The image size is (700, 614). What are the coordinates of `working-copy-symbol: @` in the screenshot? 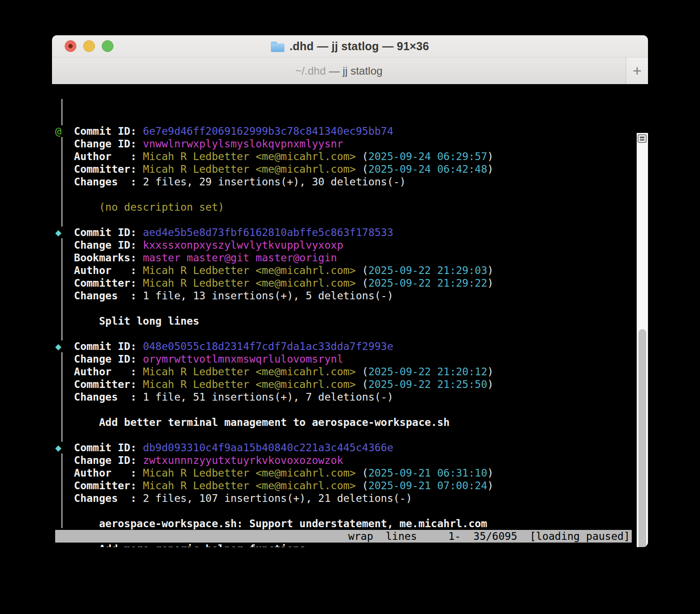 It's located at (65, 131).